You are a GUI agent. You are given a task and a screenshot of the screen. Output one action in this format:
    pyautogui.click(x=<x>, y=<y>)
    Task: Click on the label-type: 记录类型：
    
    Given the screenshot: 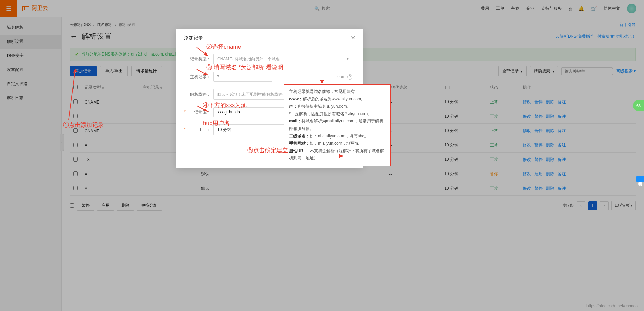 What is the action you would take?
    pyautogui.click(x=199, y=59)
    